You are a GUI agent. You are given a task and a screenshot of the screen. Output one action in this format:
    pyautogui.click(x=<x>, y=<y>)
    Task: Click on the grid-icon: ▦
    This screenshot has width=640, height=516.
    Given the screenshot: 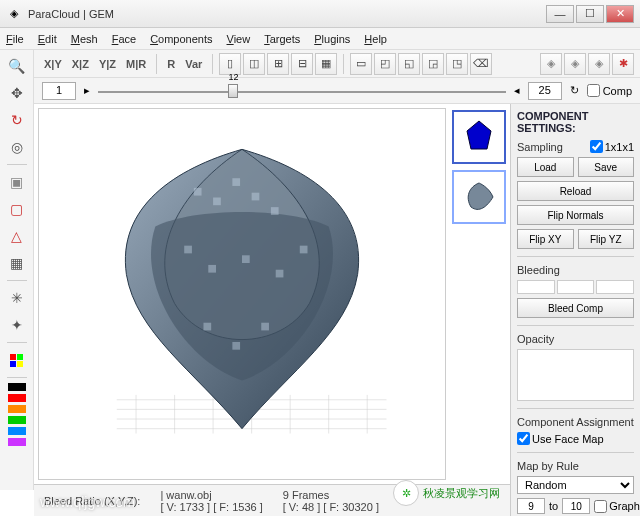 What is the action you would take?
    pyautogui.click(x=17, y=263)
    